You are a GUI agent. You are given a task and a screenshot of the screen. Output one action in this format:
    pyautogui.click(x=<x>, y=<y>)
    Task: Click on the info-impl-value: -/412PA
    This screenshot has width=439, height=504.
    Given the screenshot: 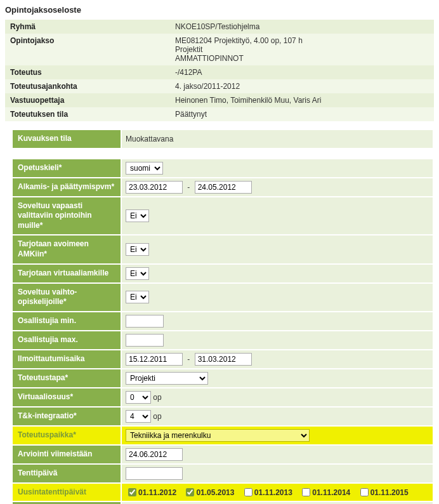 What is the action you would take?
    pyautogui.click(x=302, y=72)
    